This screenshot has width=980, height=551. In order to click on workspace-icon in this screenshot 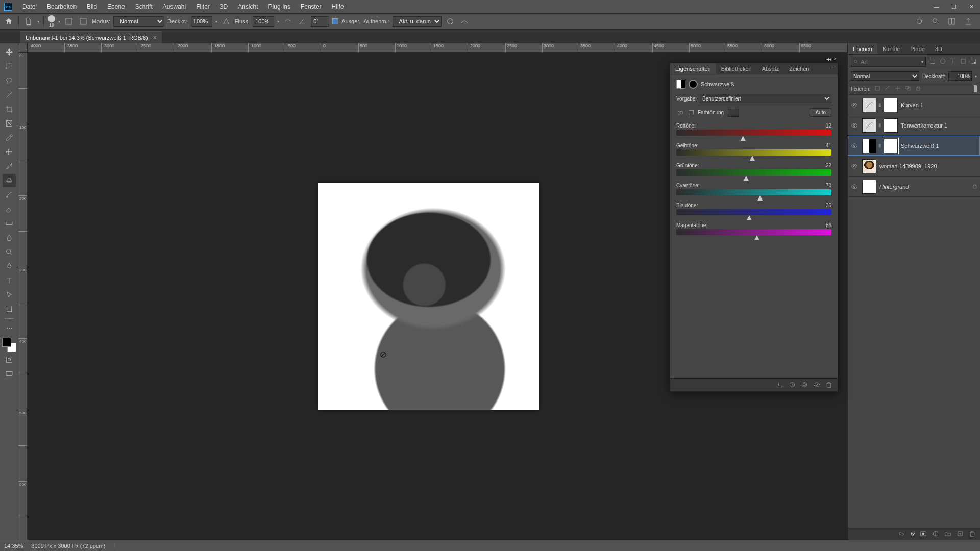, I will do `click(952, 21)`.